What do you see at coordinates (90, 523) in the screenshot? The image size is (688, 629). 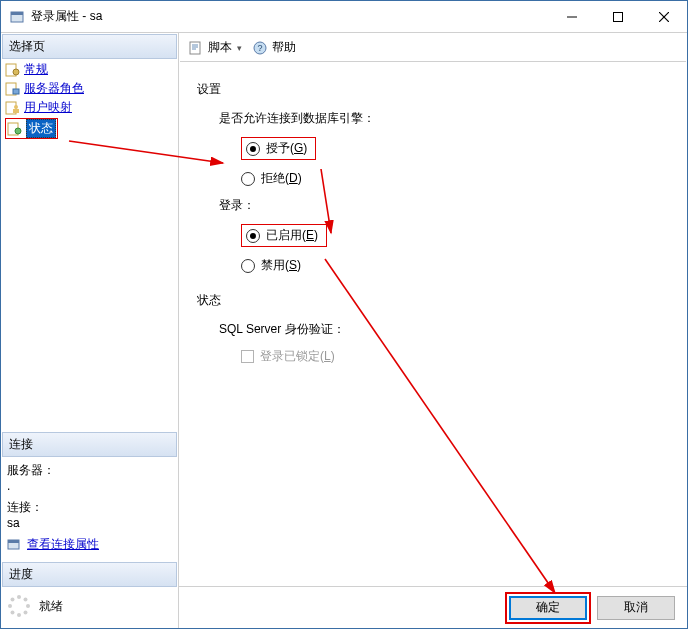 I see `conn-value: sa` at bounding box center [90, 523].